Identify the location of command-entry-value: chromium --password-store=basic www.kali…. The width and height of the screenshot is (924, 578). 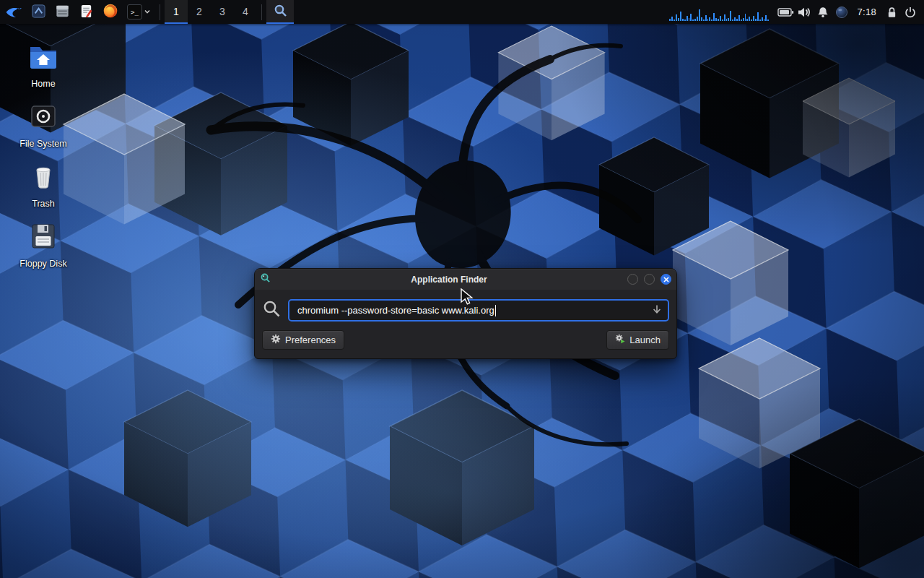
(396, 311).